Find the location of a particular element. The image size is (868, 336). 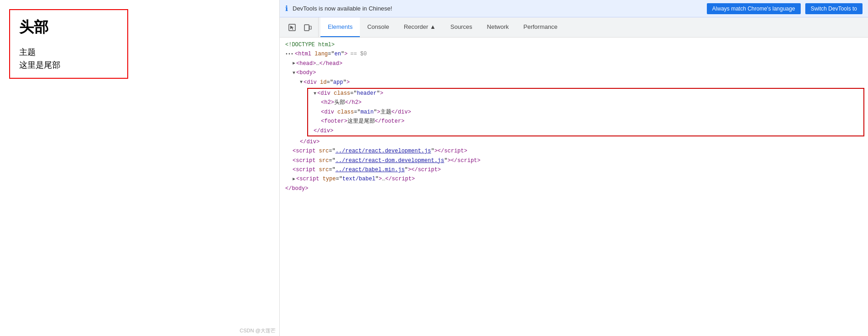

dom-script3: <script src="../react/babel.min.js"></sc… is located at coordinates (574, 170).